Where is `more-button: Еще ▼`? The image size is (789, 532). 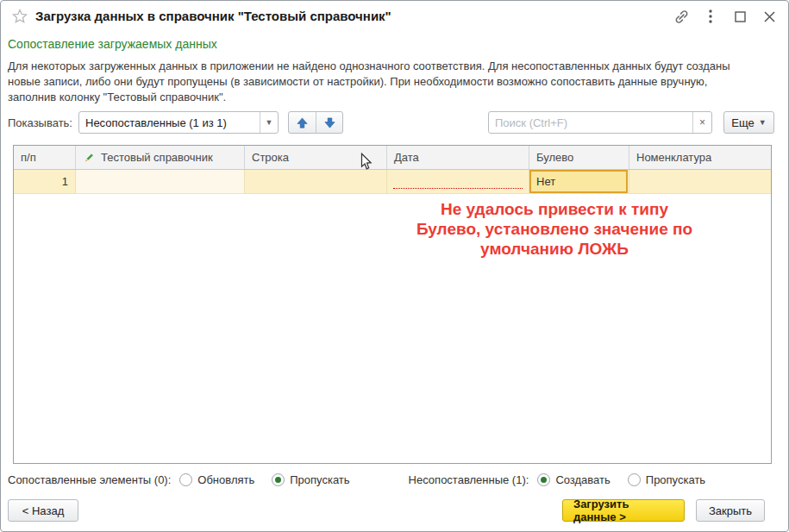 more-button: Еще ▼ is located at coordinates (748, 122).